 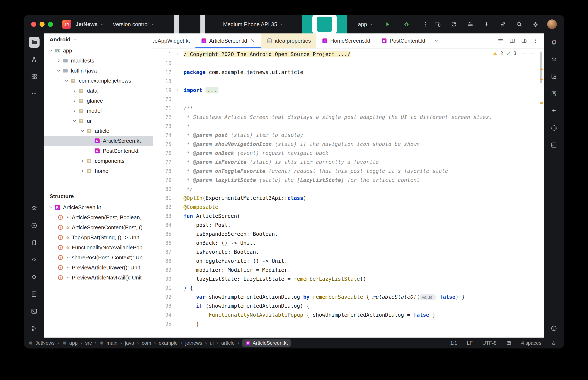 What do you see at coordinates (513, 53) in the screenshot?
I see `inspection-widget: 23` at bounding box center [513, 53].